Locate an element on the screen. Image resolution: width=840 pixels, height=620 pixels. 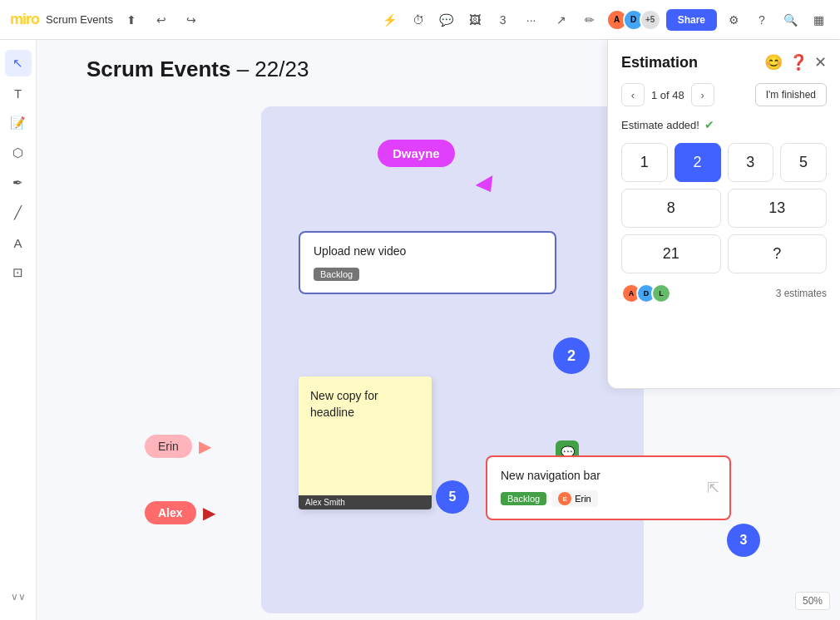
estimate-bubble-5: 5 is located at coordinates (452, 497).